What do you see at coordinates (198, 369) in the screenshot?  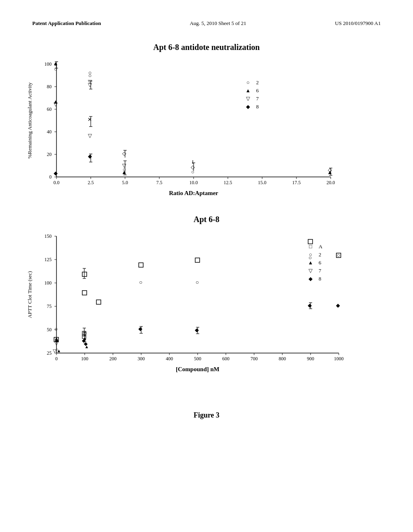 I see `svg-text: [Compound] nM` at bounding box center [198, 369].